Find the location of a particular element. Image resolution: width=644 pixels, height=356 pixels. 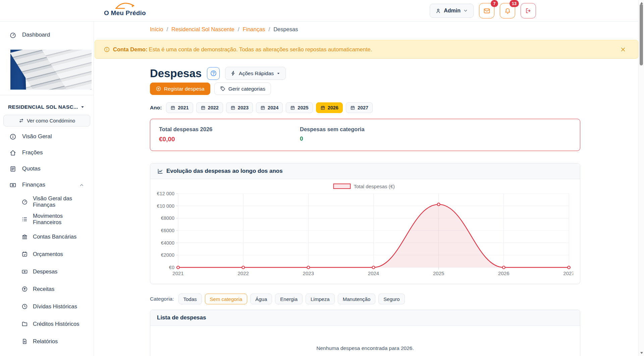

sidebar: Dashboard RESIDENCIAL SOL NASC... Ver co… is located at coordinates (47, 189).